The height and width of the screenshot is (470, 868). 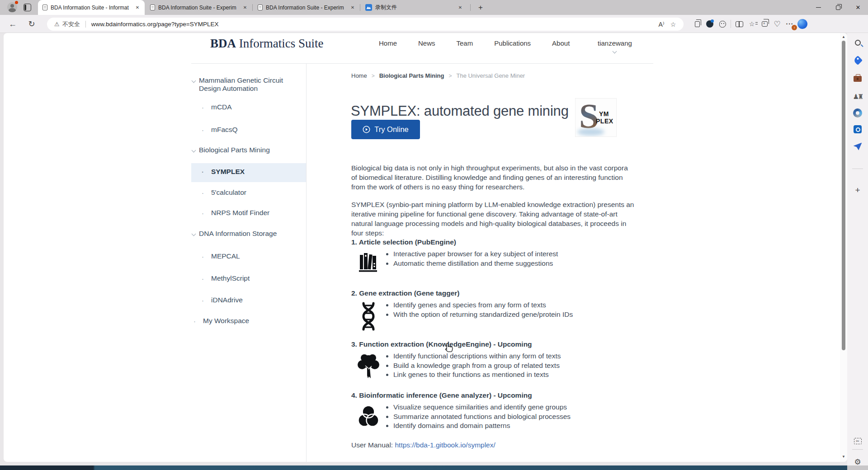 I want to click on split-screen-icon, so click(x=739, y=24).